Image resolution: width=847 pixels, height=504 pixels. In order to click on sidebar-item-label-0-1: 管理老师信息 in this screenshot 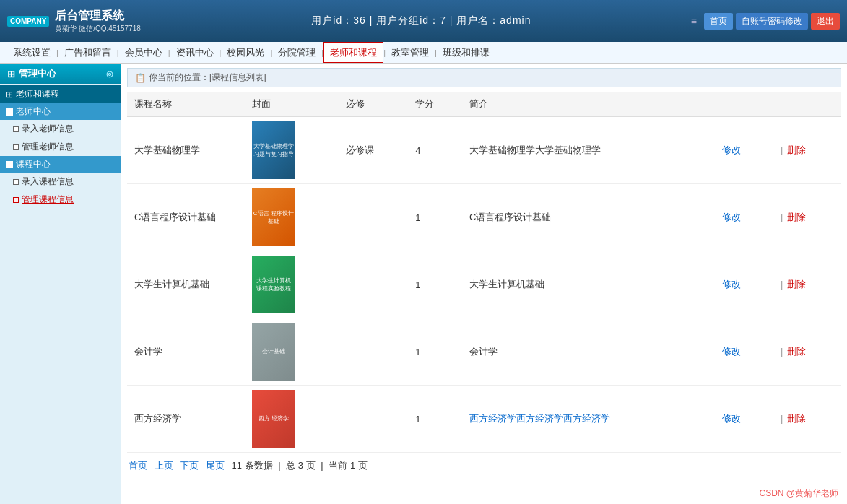, I will do `click(48, 147)`.